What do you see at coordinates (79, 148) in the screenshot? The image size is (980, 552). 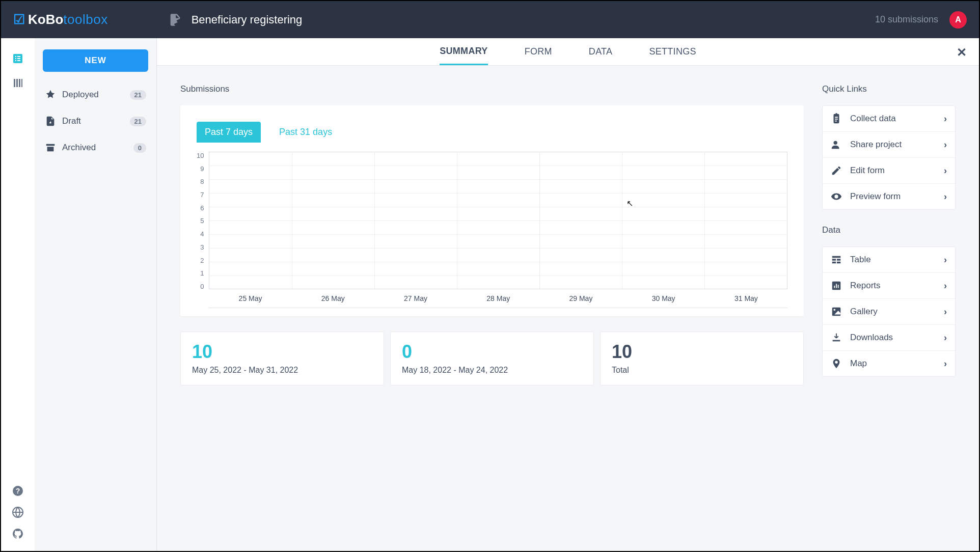 I see `sidebar-item-label: Archived` at bounding box center [79, 148].